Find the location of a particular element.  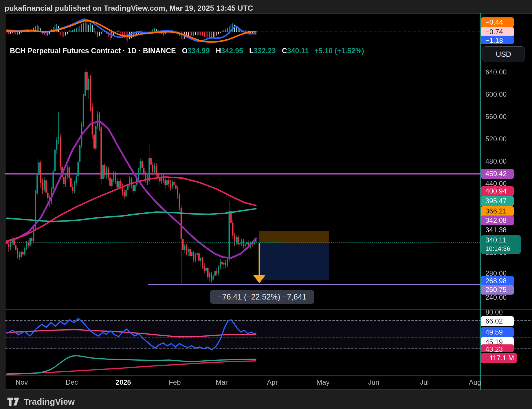

price-badge-label: −1.18 is located at coordinates (497, 40).